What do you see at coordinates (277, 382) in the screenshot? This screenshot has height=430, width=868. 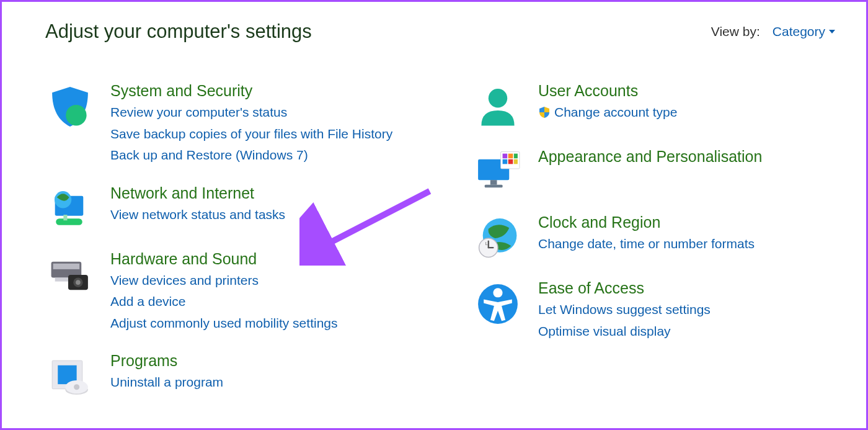 I see `category-link: Uninstall a program` at bounding box center [277, 382].